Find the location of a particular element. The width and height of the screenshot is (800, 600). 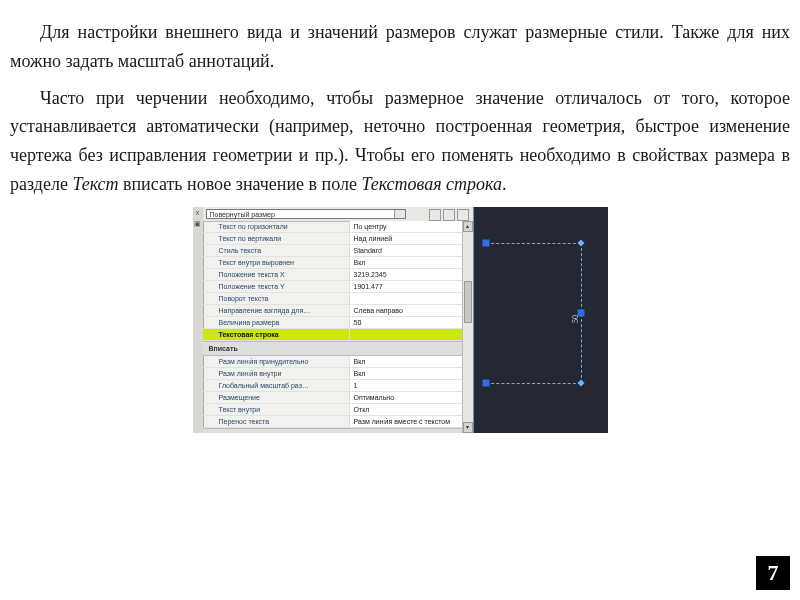

property-label: Направление взгляда для… is located at coordinates (276, 310).